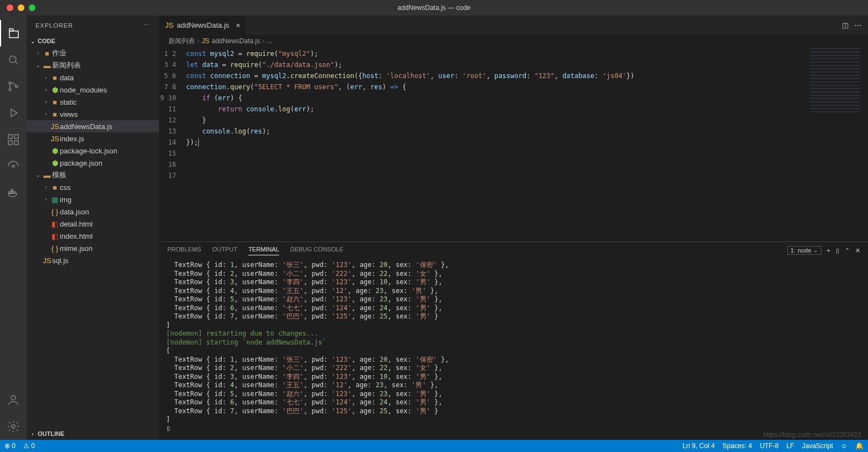 Image resolution: width=868 pixels, height=452 pixels. I want to click on file-tree-item: ›▦img, so click(93, 199).